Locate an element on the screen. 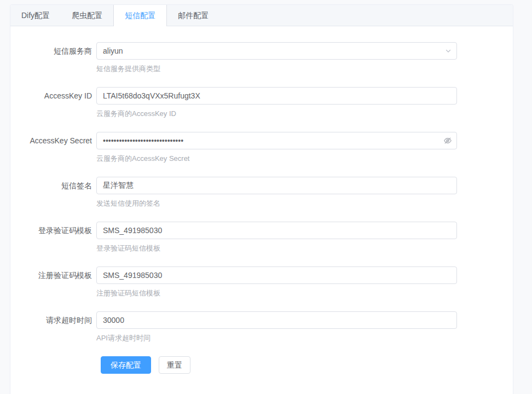 The image size is (532, 394). request-timeout-label: 请求超时时间 is located at coordinates (54, 327).